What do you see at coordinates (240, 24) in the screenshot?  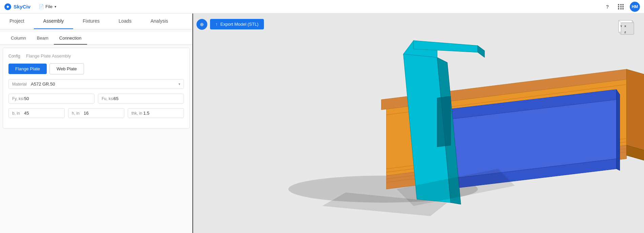 I see `export-label: Export Model (STL)` at bounding box center [240, 24].